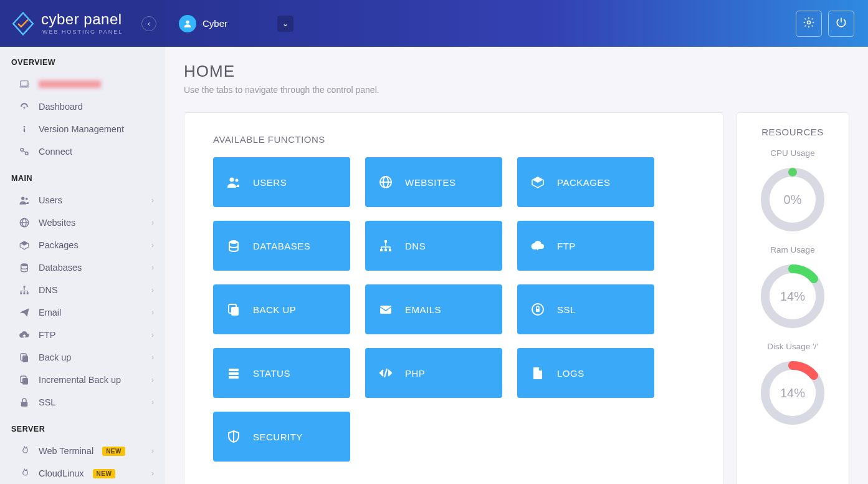 The image size is (868, 484). I want to click on tile-status: STATUS, so click(282, 373).